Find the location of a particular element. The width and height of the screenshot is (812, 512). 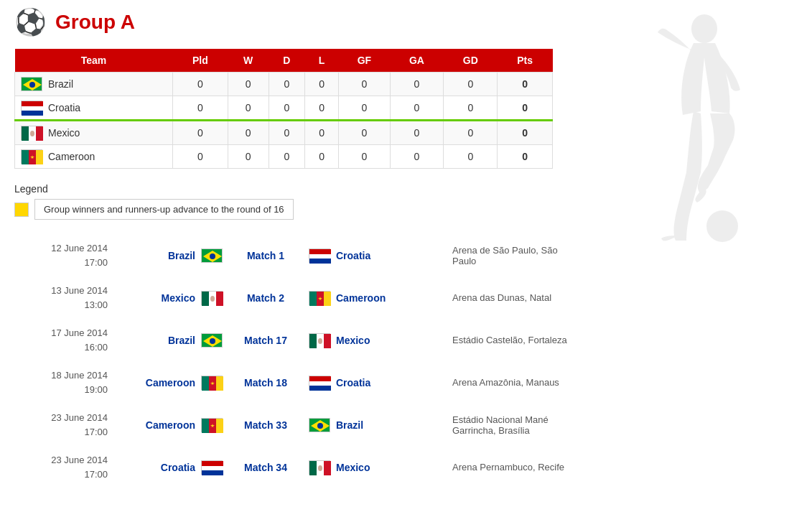

col-pld: Pld is located at coordinates (201, 60).